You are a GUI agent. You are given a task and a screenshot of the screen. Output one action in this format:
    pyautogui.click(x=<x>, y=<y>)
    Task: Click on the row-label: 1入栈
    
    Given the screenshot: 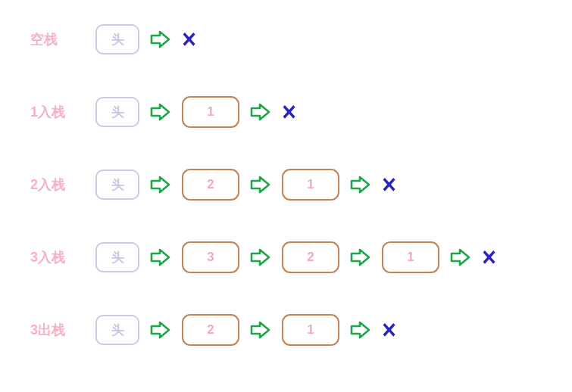 What is the action you would take?
    pyautogui.click(x=63, y=112)
    